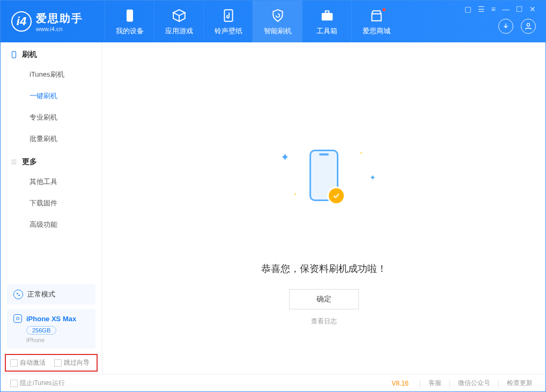 The height and width of the screenshot is (392, 546). What do you see at coordinates (533, 9) in the screenshot?
I see `close-button: ✕` at bounding box center [533, 9].